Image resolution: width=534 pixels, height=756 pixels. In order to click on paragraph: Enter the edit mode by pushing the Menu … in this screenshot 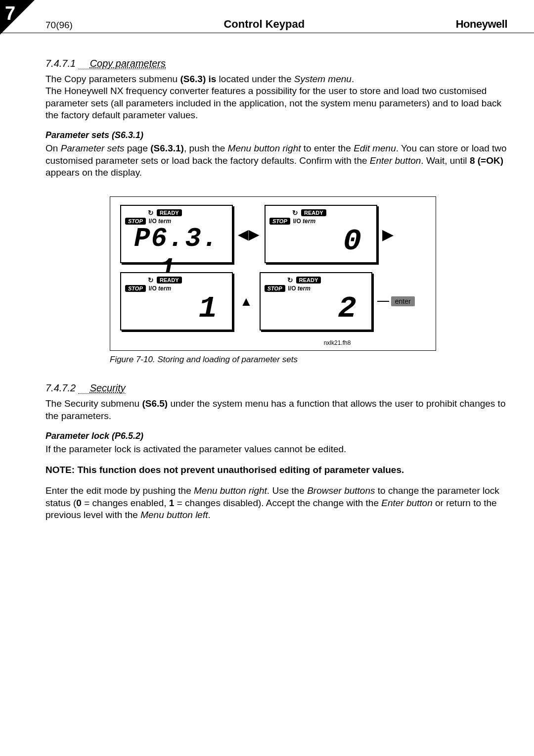, I will do `click(277, 503)`.